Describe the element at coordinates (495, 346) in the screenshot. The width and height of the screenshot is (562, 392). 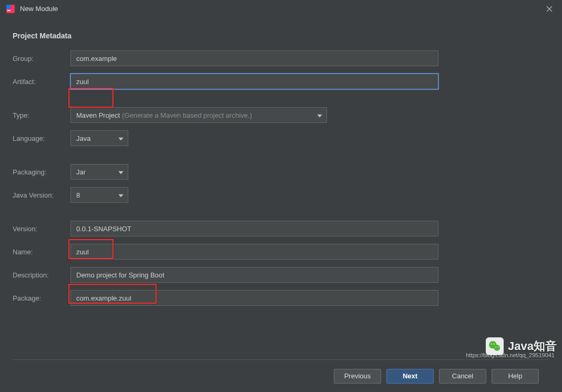
I see `wechat-icon` at that location.